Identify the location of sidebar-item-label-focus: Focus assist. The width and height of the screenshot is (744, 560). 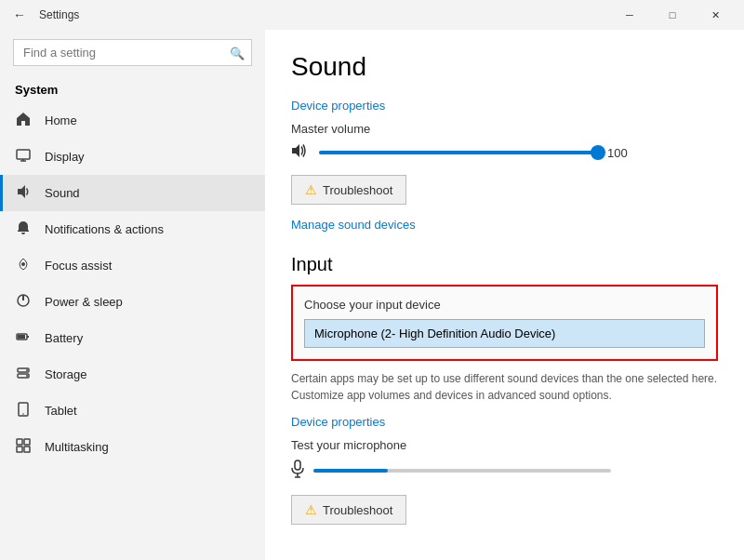
(147, 266).